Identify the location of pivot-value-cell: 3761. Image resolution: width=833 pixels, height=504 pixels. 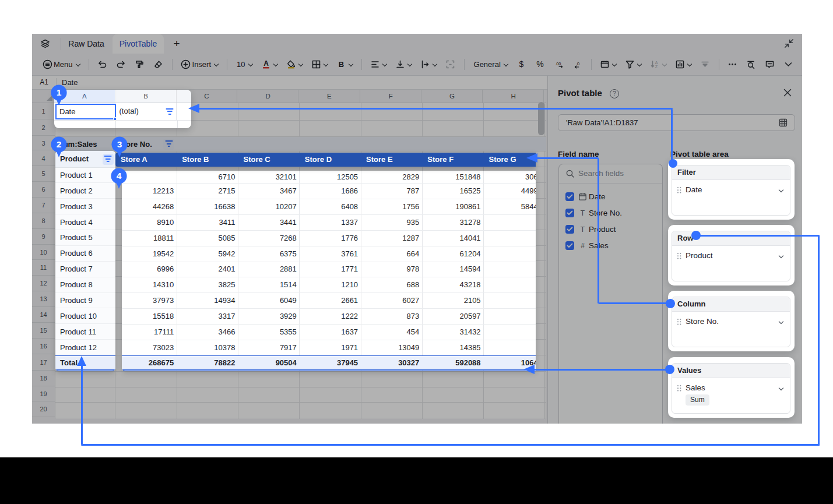
(330, 254).